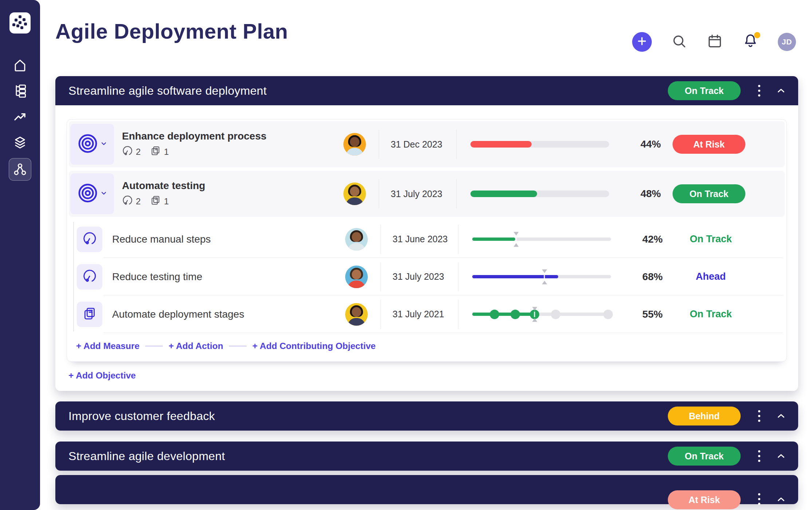 This screenshot has height=510, width=812. I want to click on user-avatar: JD, so click(787, 42).